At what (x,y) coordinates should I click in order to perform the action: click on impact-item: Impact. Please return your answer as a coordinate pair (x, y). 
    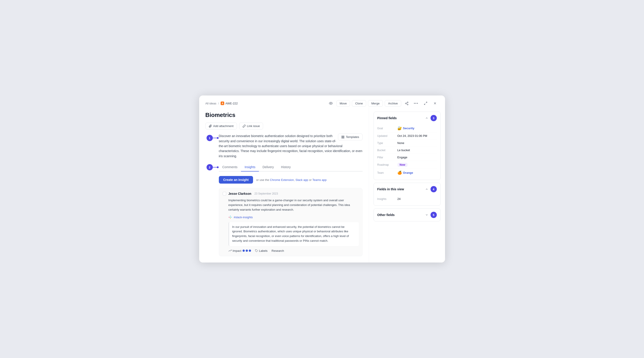
    Looking at the image, I should click on (240, 251).